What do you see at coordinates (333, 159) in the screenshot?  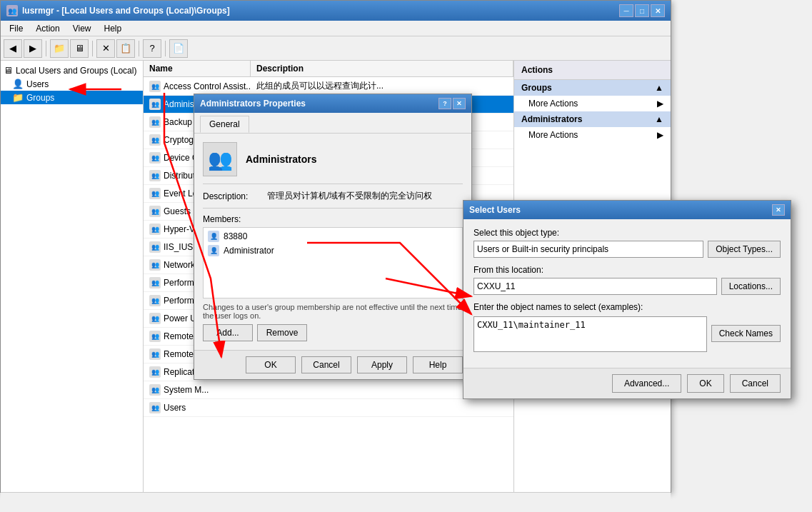 I see `admin-header-row: 👥 Administrators` at bounding box center [333, 159].